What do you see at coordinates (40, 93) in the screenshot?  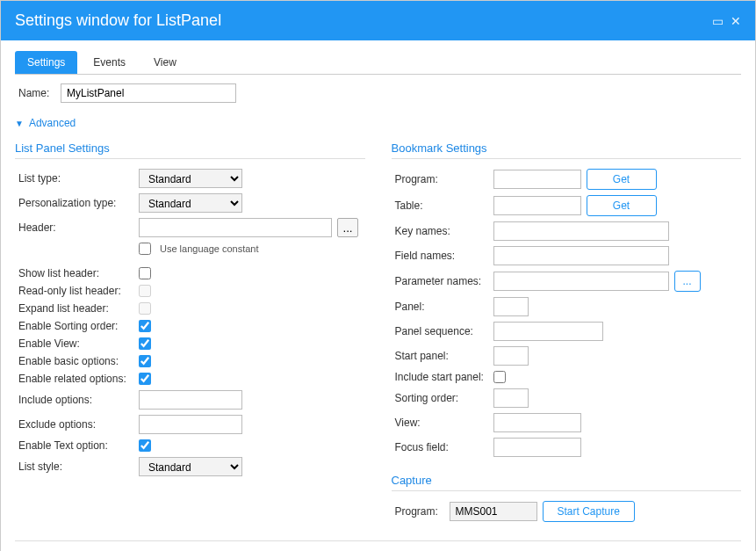 I see `name-label: Name:` at bounding box center [40, 93].